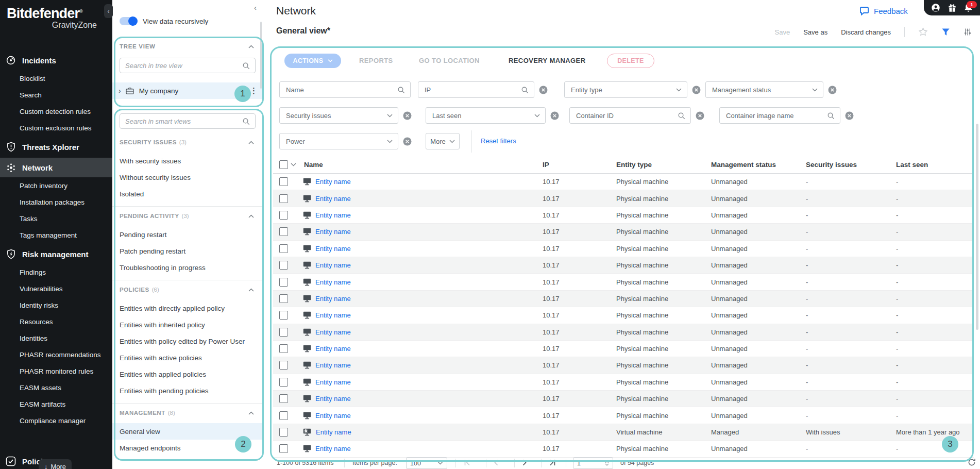  I want to click on sidebar-item-easm-assets: EASM assets, so click(56, 388).